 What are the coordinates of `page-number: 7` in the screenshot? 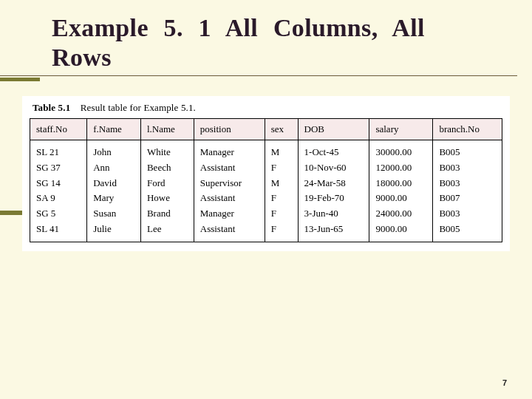 It's located at (505, 383).